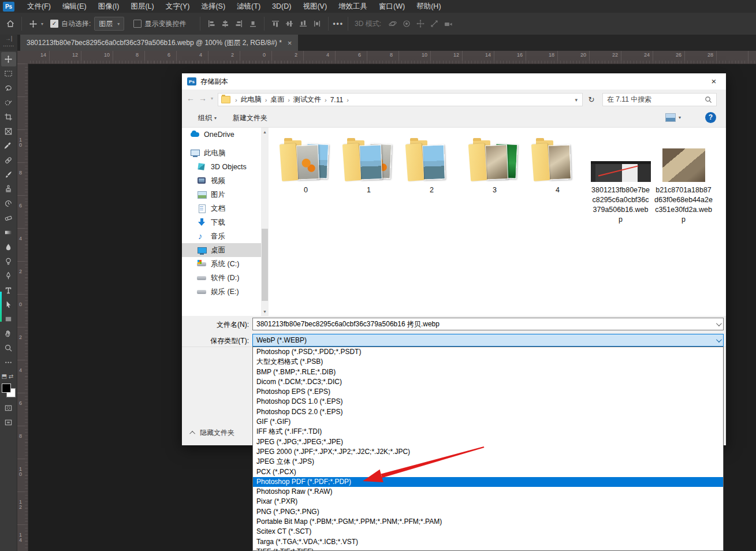 The image size is (756, 551). What do you see at coordinates (338, 24) in the screenshot?
I see `more-options-icon: •••` at bounding box center [338, 24].